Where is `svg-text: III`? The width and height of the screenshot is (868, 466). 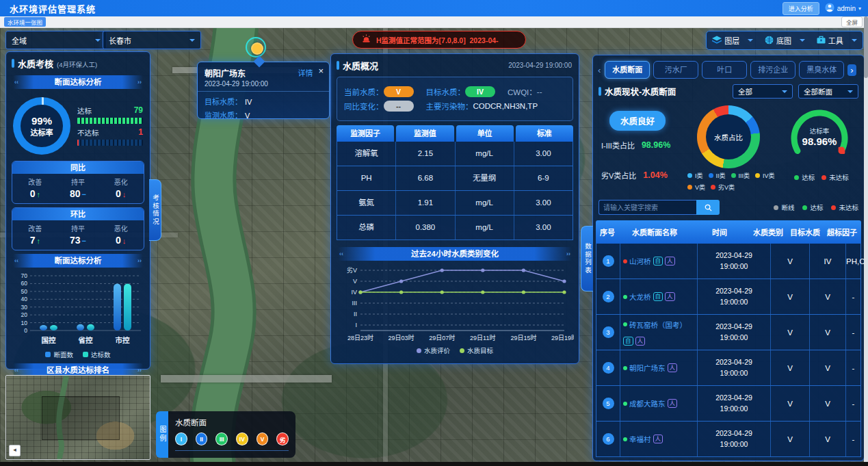
svg-text: III is located at coordinates (354, 303).